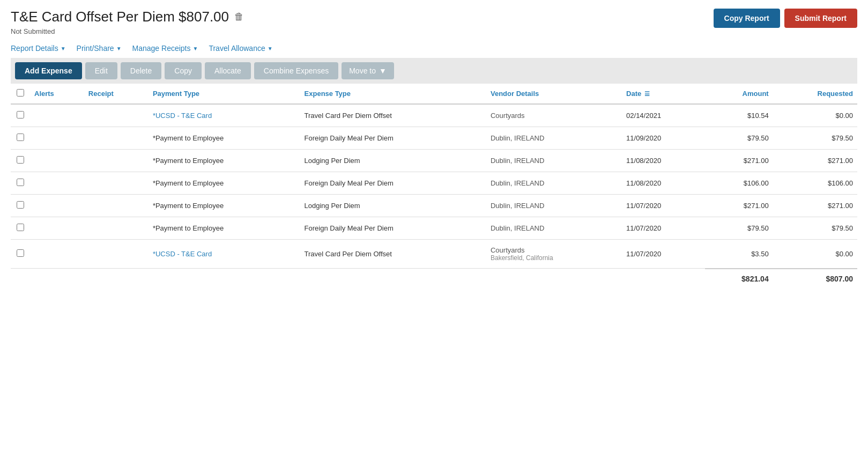 The width and height of the screenshot is (868, 459). What do you see at coordinates (739, 206) in the screenshot?
I see `row-amount: $271.00` at bounding box center [739, 206].